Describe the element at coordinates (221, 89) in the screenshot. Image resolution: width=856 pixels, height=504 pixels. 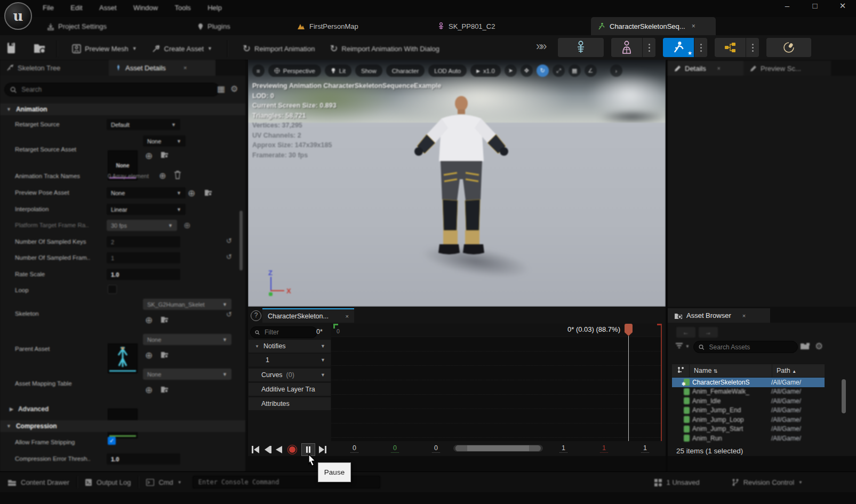
I see `grid-view-icon: ▦` at that location.